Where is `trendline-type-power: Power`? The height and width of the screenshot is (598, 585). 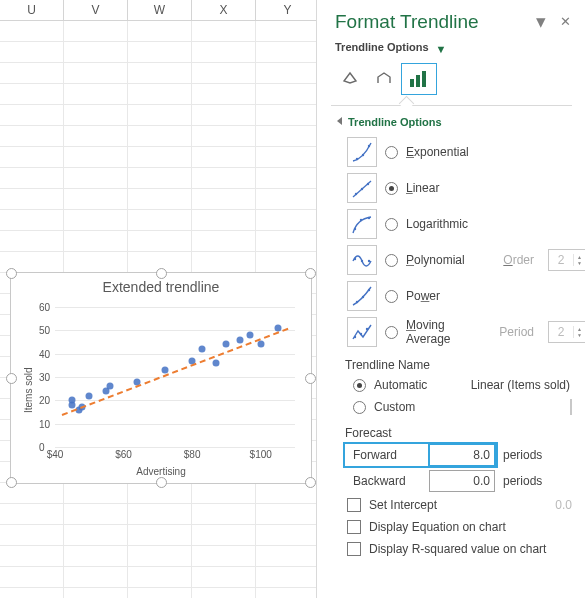 trendline-type-power: Power is located at coordinates (466, 296).